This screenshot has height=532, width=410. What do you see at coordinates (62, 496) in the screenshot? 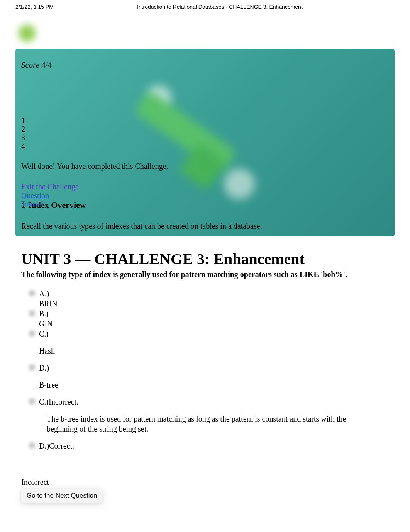
I see `next-question-button: Go to the Next Question` at bounding box center [62, 496].